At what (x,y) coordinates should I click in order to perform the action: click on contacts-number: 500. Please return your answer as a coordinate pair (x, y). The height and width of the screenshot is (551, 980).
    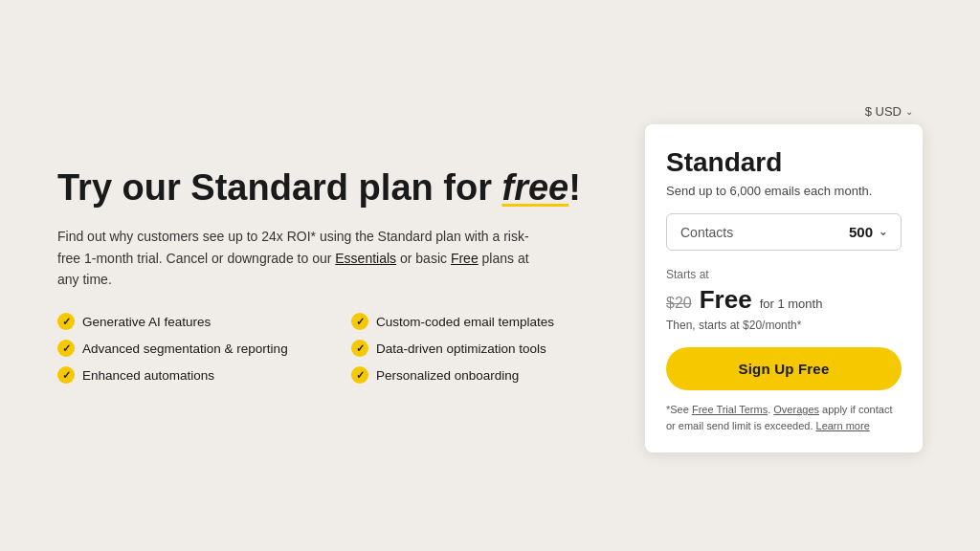
    Looking at the image, I should click on (861, 231).